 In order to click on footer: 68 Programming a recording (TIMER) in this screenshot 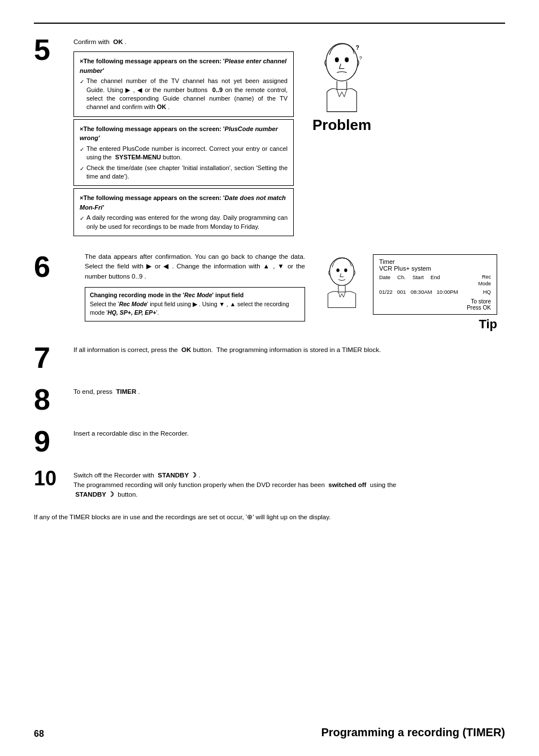, I will do `click(270, 732)`.